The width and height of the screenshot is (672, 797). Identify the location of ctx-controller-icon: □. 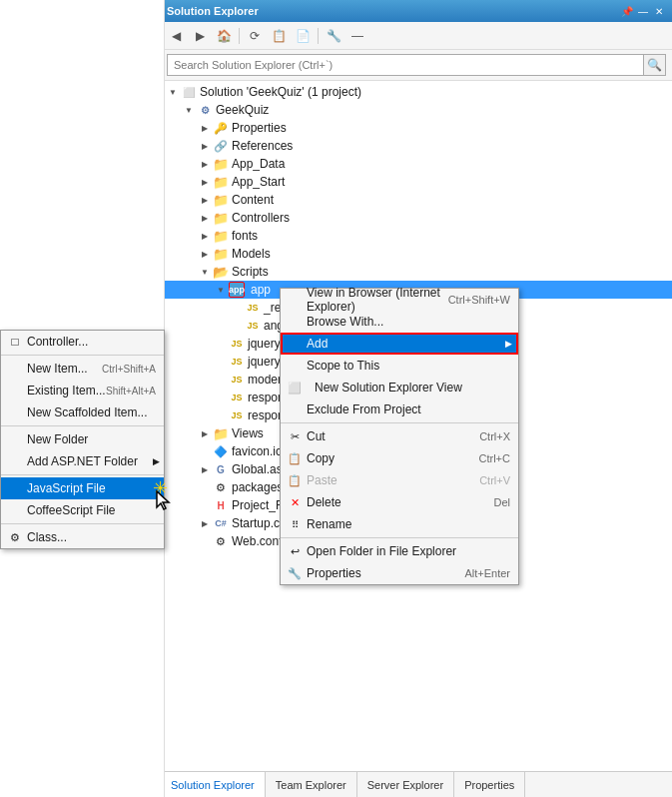
(15, 342).